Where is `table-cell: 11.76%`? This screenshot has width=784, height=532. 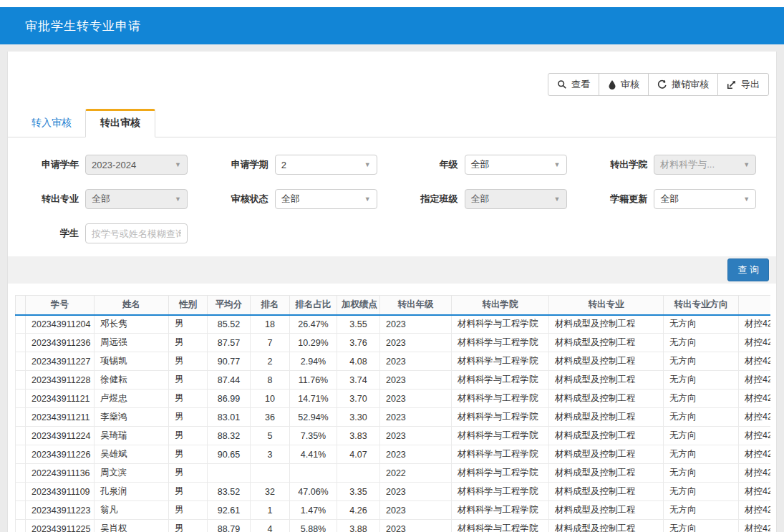
table-cell: 11.76% is located at coordinates (314, 380).